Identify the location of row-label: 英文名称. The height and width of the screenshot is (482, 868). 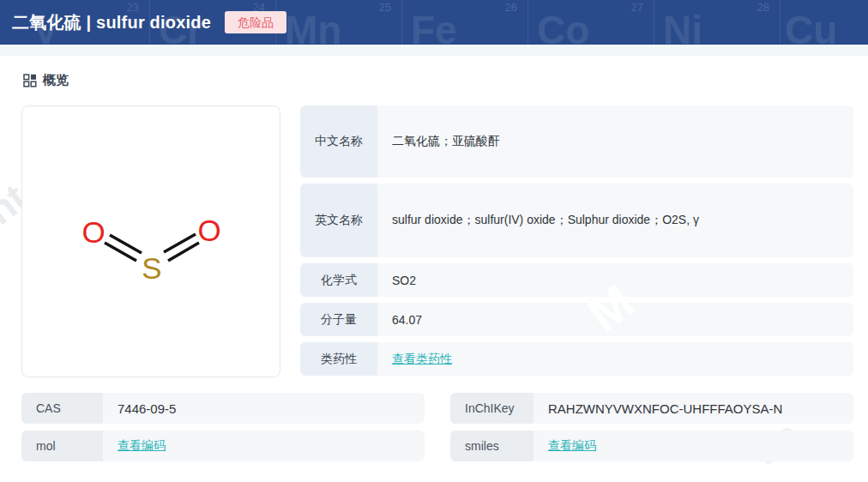
(339, 220).